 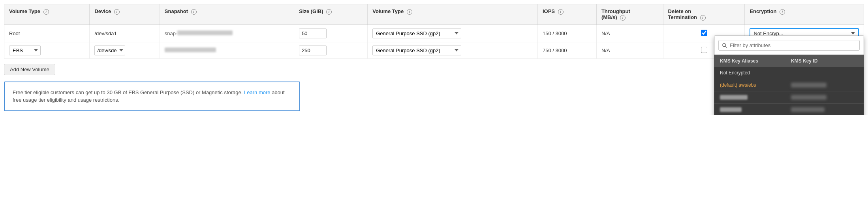 I want to click on panel-header-col1: KMS Key Aliases, so click(x=753, y=61).